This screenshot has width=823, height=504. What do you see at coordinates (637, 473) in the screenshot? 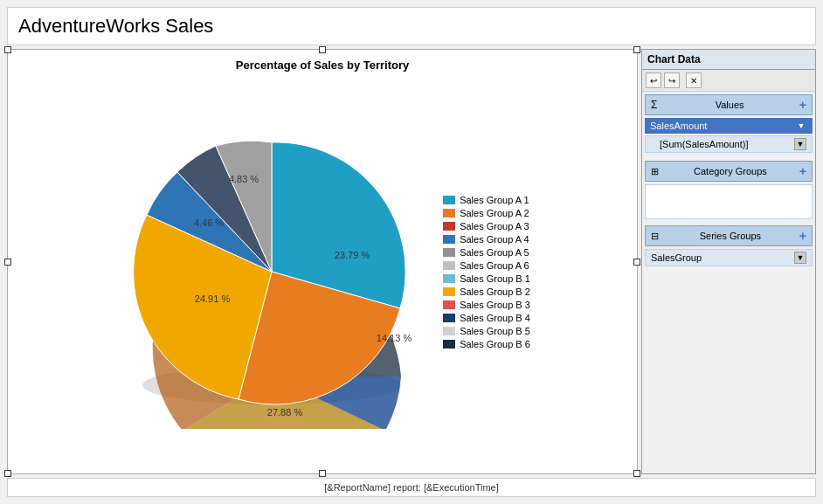
I see `resize-handle-br` at bounding box center [637, 473].